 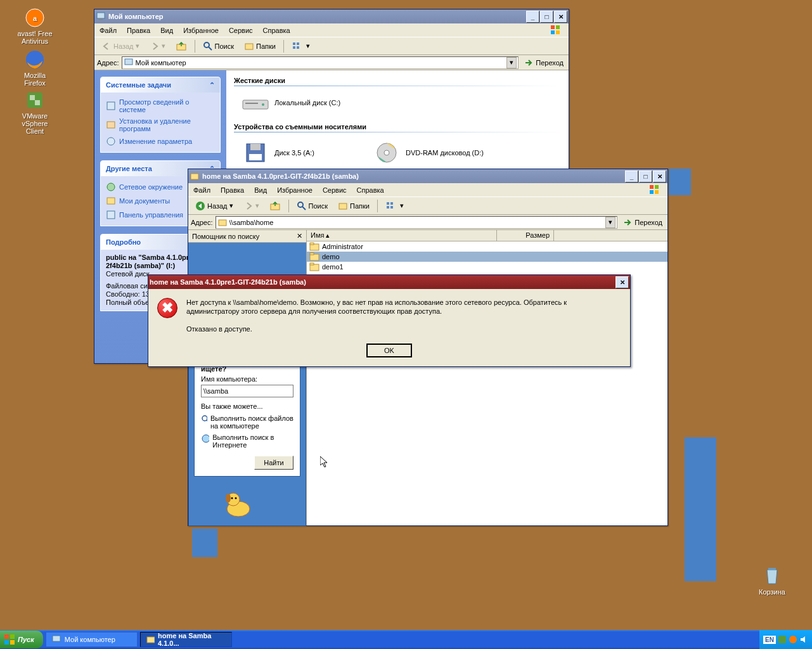 I want to click on floppy-icon, so click(x=255, y=153).